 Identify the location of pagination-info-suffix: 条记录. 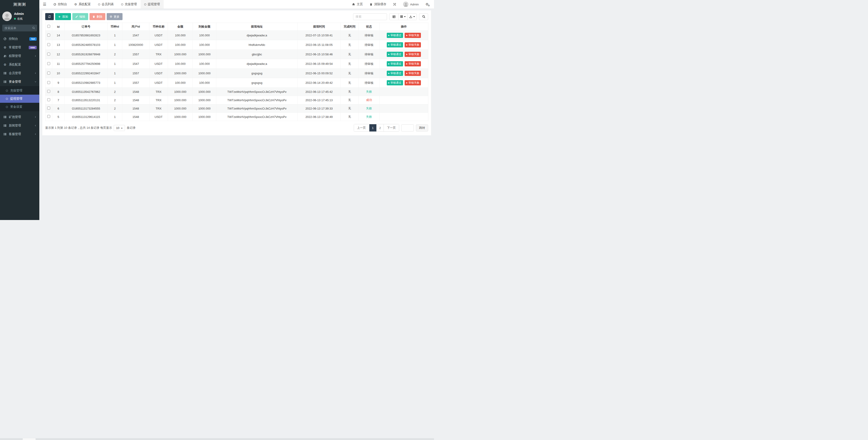
(131, 128).